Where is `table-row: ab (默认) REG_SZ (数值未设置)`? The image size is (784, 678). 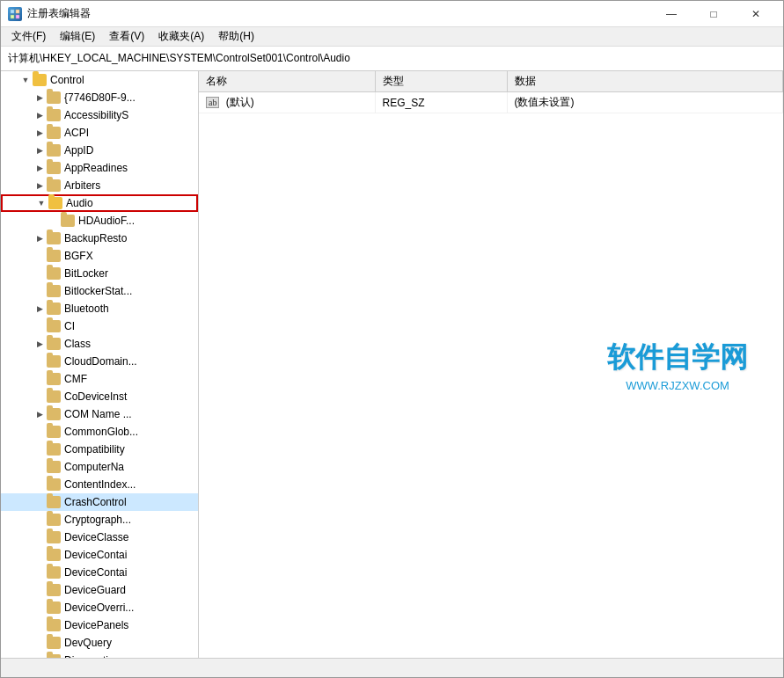 table-row: ab (默认) REG_SZ (数值未设置) is located at coordinates (491, 103).